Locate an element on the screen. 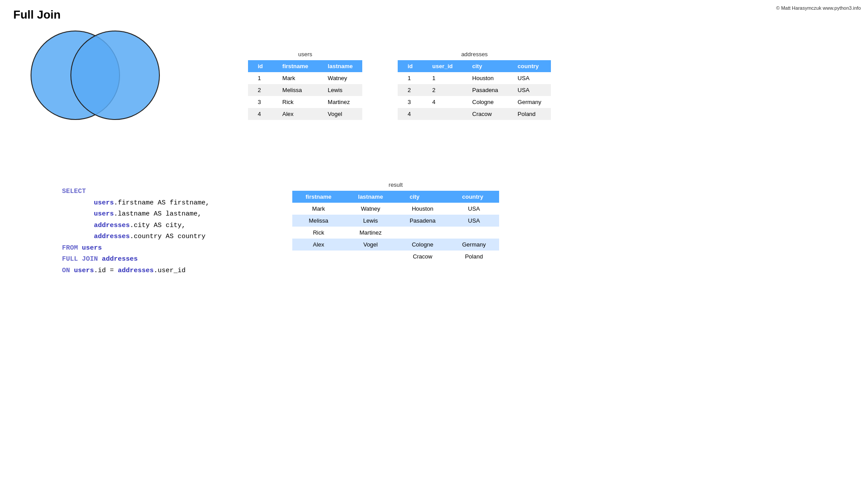  addresses-table-label: addresses is located at coordinates (474, 54).